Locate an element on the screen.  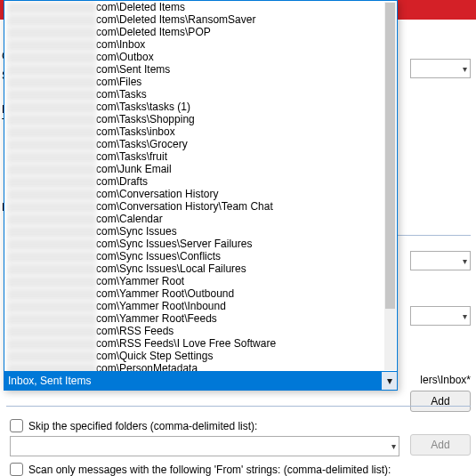
list-item: com\Sync Issues\Server Failures is located at coordinates (194, 244).